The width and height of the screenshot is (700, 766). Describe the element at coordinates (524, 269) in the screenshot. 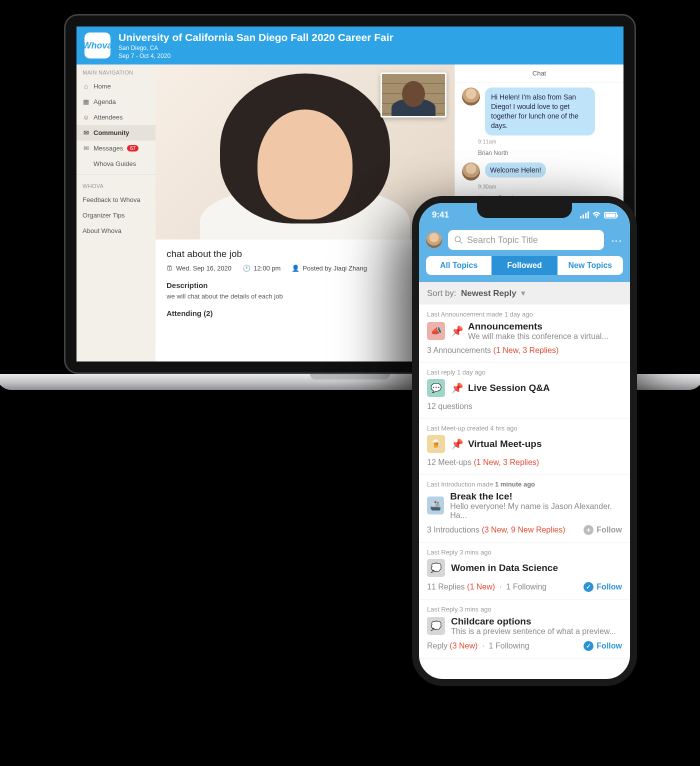

I see `tabs-container: All Topics Followed New Topics` at that location.